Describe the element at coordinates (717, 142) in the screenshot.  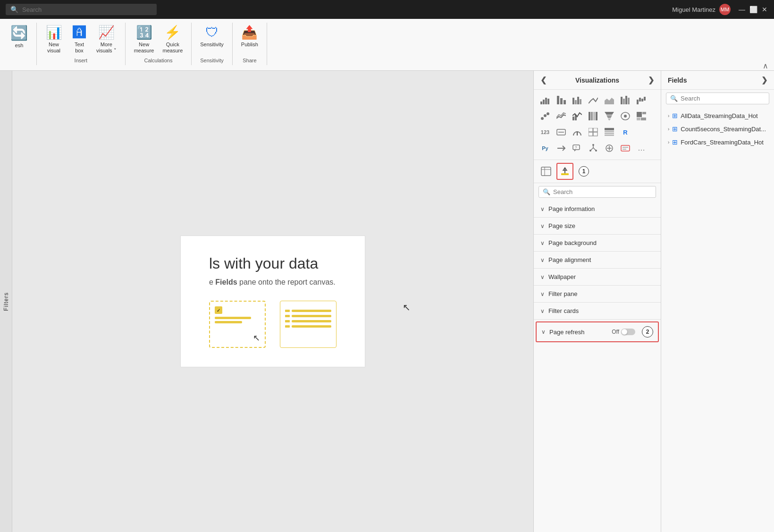
I see `field-item-3: › ⊞ FordCars_StreamingData_Hot` at that location.